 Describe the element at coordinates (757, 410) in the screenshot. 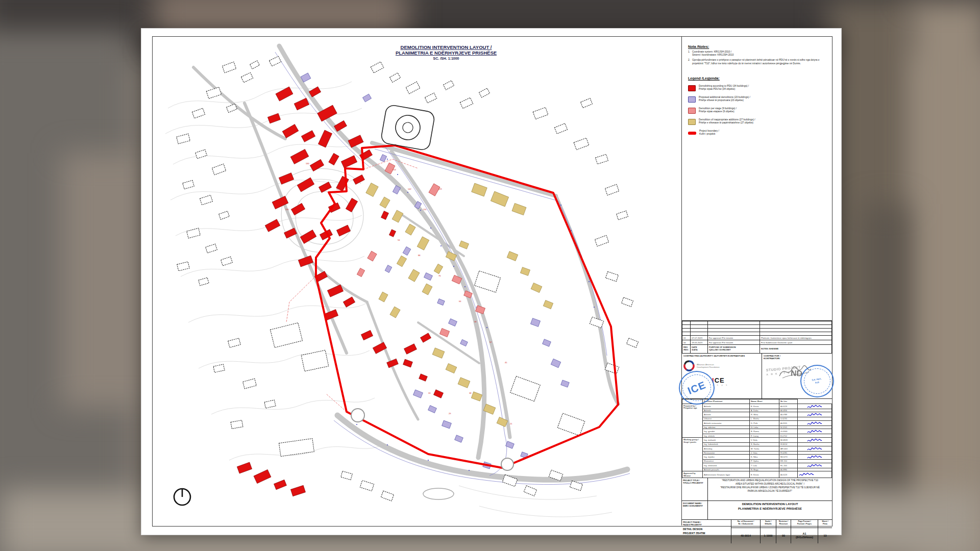

I see `personnel-row: ArkitektA. DukaA.0456` at that location.